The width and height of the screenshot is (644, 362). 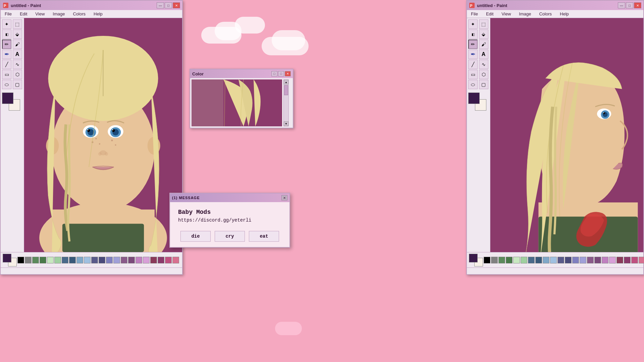 I want to click on r-tool-line: ╱, so click(x=473, y=64).